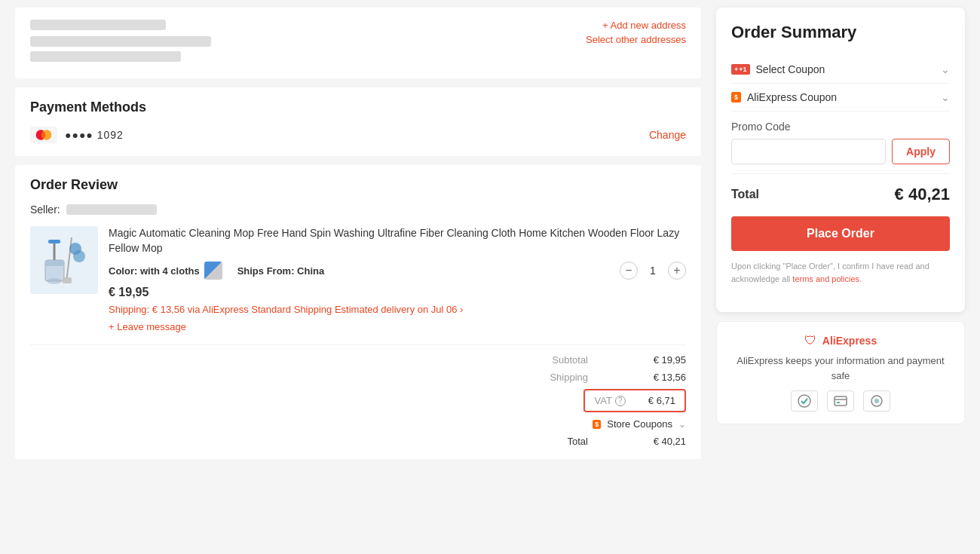 This screenshot has width=980, height=554. Describe the element at coordinates (660, 360) in the screenshot. I see `subtotal-value: € 19,95` at that location.